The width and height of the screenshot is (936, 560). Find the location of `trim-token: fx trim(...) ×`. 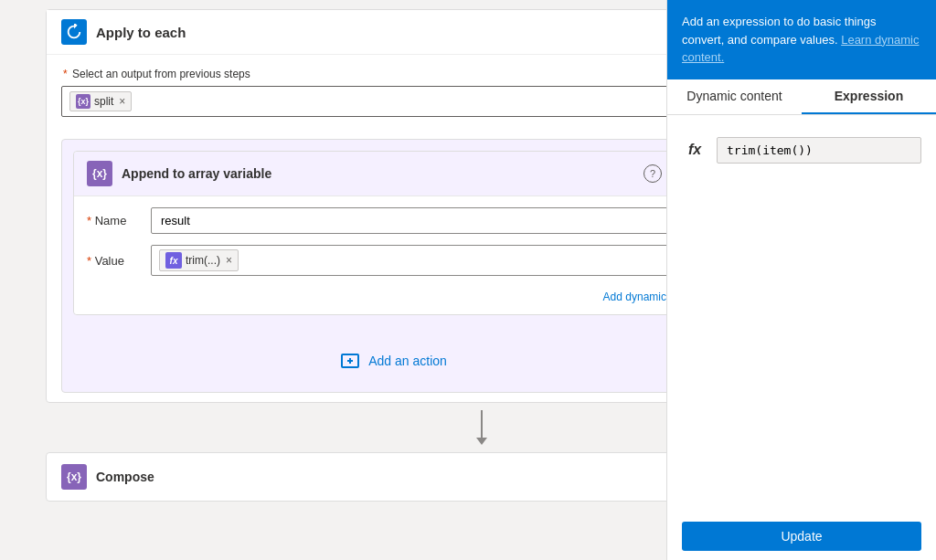

trim-token: fx trim(...) × is located at coordinates (199, 260).